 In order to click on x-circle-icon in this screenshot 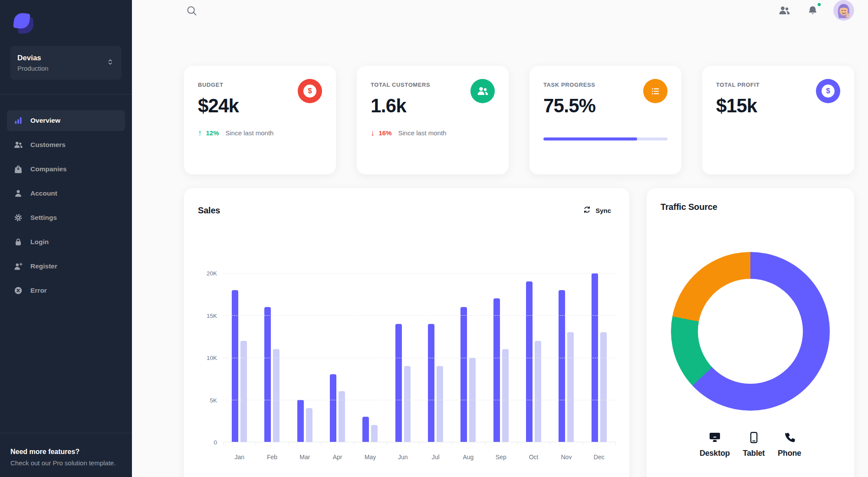, I will do `click(18, 291)`.